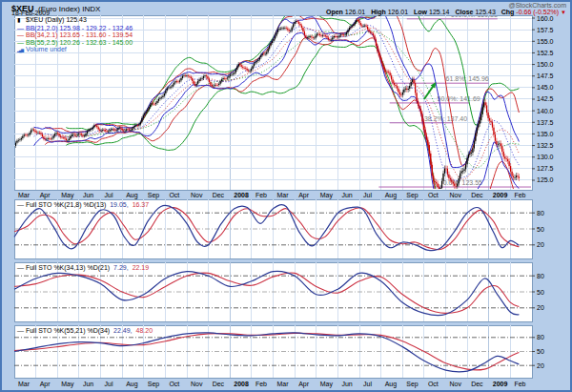  I want to click on chg-down-arrow-icon: ▼, so click(563, 12).